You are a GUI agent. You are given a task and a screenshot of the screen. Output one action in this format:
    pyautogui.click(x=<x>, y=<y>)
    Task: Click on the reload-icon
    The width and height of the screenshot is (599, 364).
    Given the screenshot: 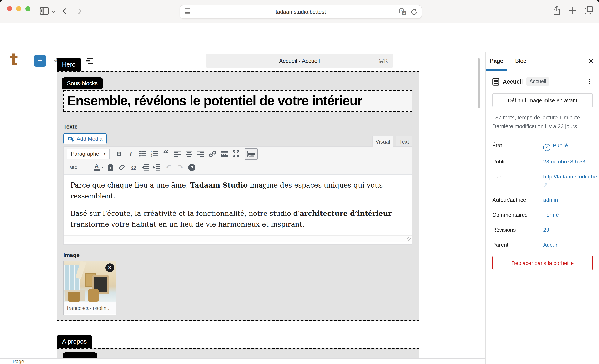 What is the action you would take?
    pyautogui.click(x=414, y=12)
    